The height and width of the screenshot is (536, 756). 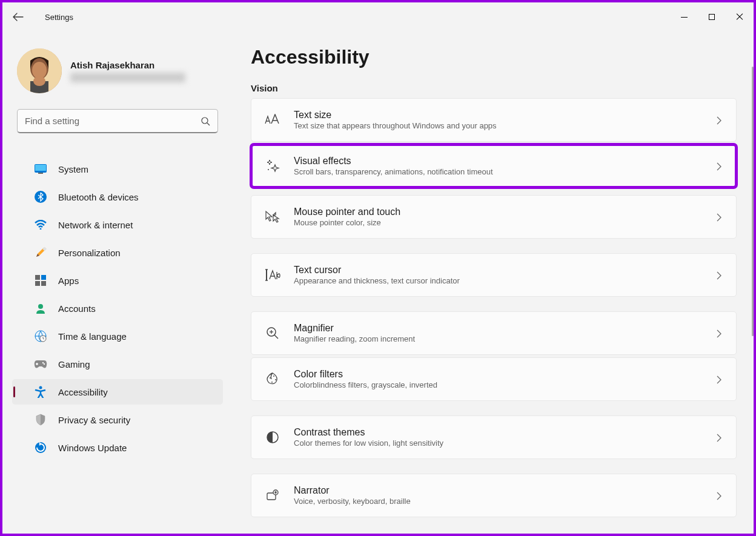 What do you see at coordinates (505, 115) in the screenshot?
I see `card-title: Text size` at bounding box center [505, 115].